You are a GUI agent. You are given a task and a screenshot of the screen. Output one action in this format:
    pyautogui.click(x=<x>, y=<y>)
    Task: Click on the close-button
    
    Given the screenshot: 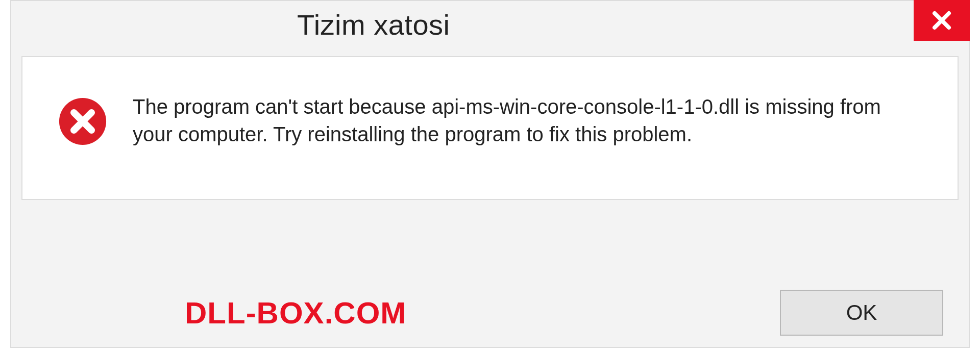 What is the action you would take?
    pyautogui.click(x=942, y=20)
    